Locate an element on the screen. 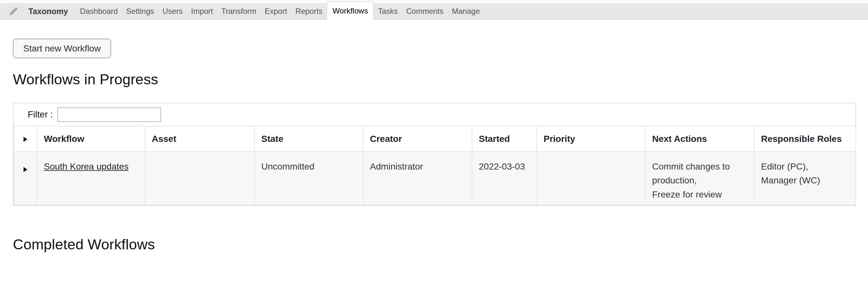  nav-item-import: Import is located at coordinates (202, 11).